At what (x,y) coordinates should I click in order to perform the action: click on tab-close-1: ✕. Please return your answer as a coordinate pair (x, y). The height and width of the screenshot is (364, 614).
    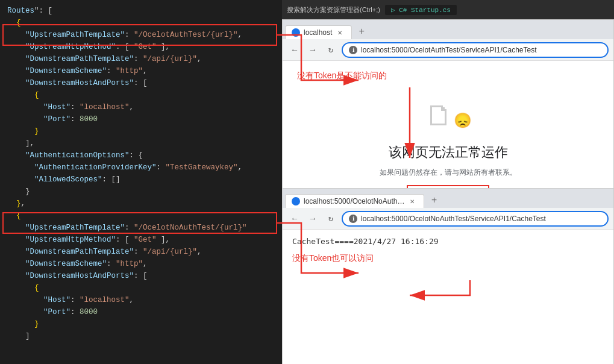
    Looking at the image, I should click on (340, 33).